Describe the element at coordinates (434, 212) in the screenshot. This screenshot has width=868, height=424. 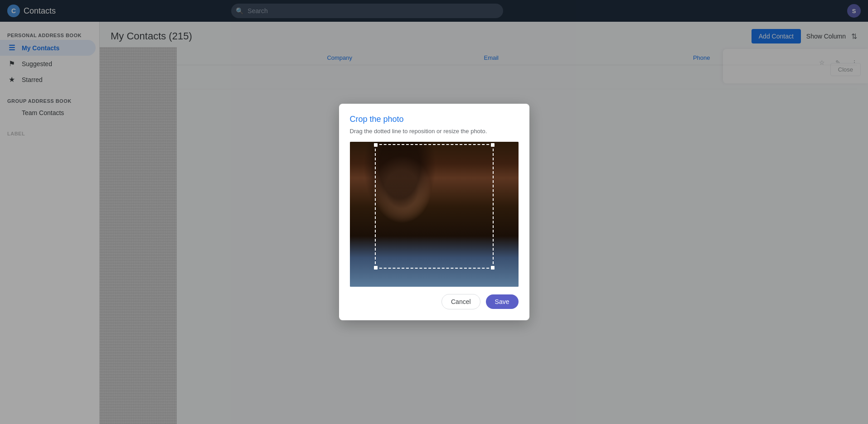
I see `crop-photo-dialog: Crop the photo Drag the dotted line to r…` at that location.